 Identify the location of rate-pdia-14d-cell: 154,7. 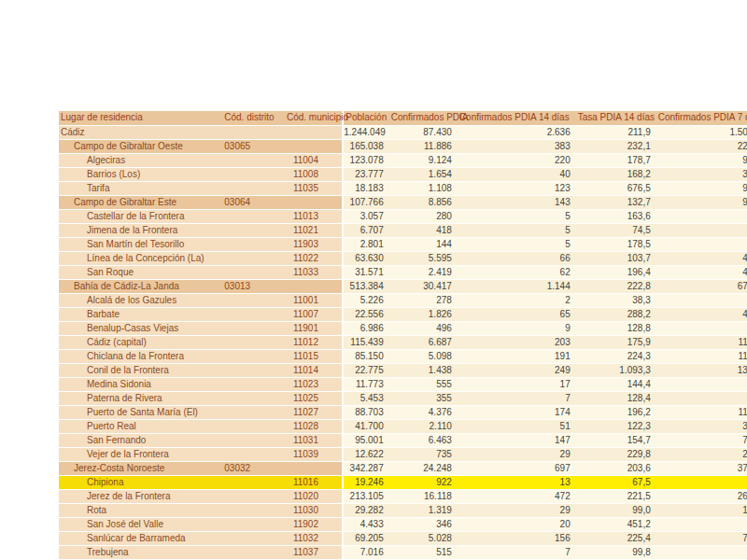
(616, 441).